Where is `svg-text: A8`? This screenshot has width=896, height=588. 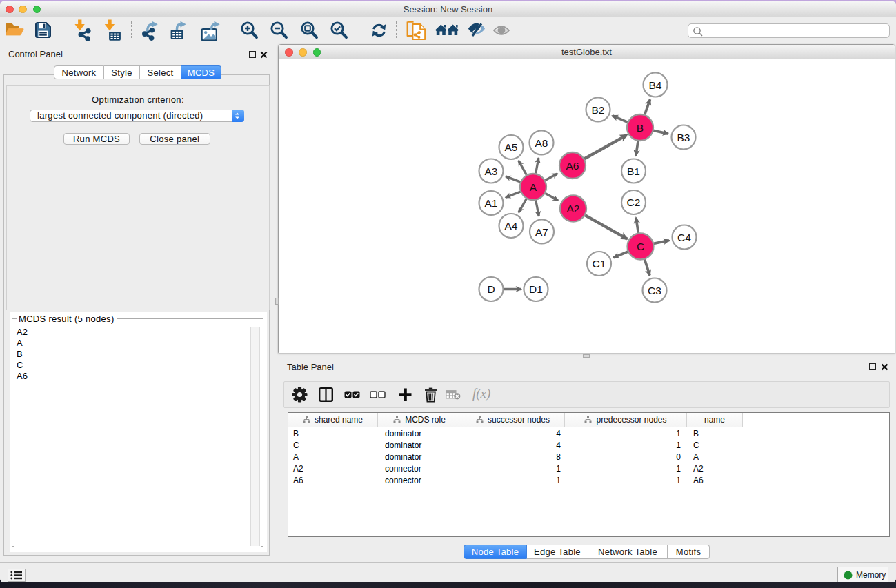
svg-text: A8 is located at coordinates (542, 143).